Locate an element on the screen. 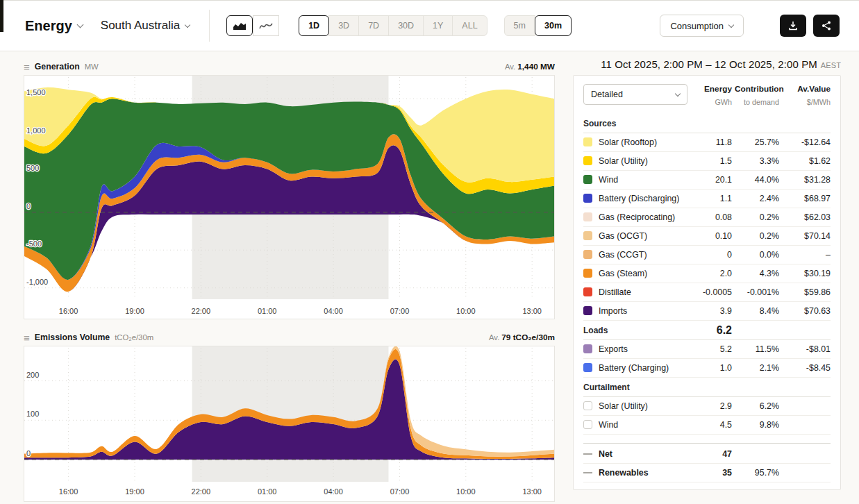 This screenshot has width=859, height=504. range-button-1y: 1Y is located at coordinates (437, 26).